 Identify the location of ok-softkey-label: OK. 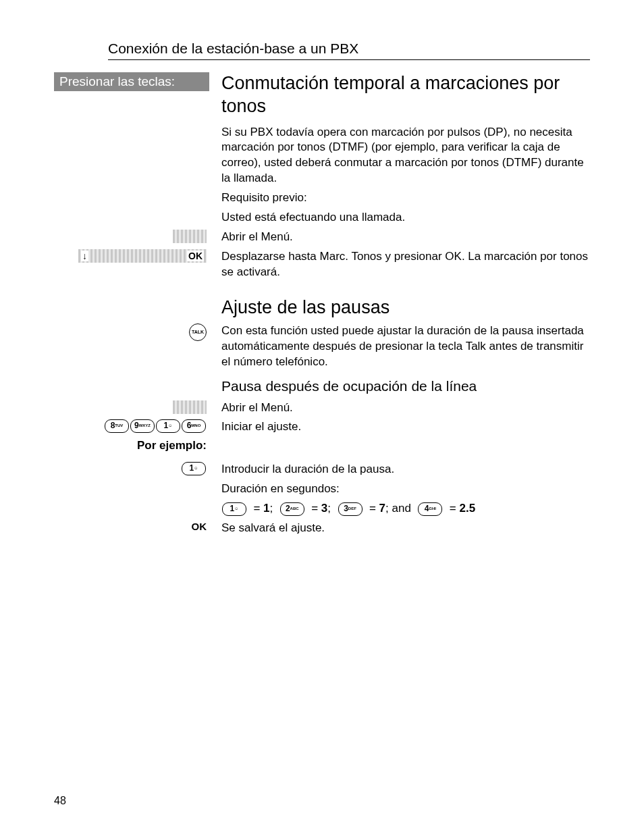
(196, 256).